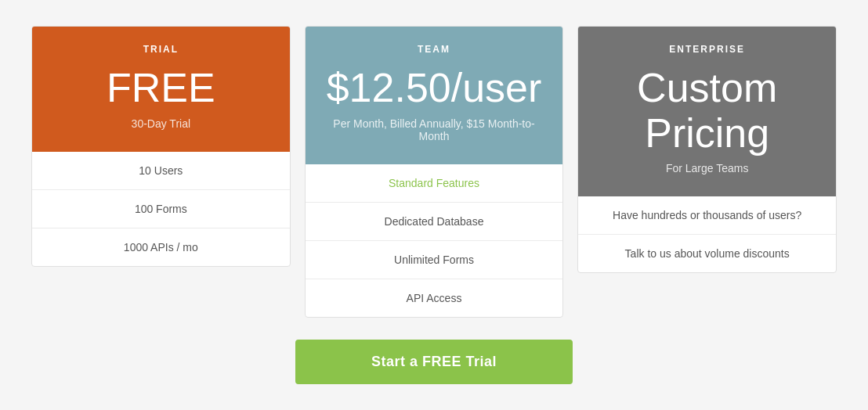 This screenshot has height=410, width=868. I want to click on feature-item-enterprise-0: Have hundreds or thousands of users?, so click(707, 216).